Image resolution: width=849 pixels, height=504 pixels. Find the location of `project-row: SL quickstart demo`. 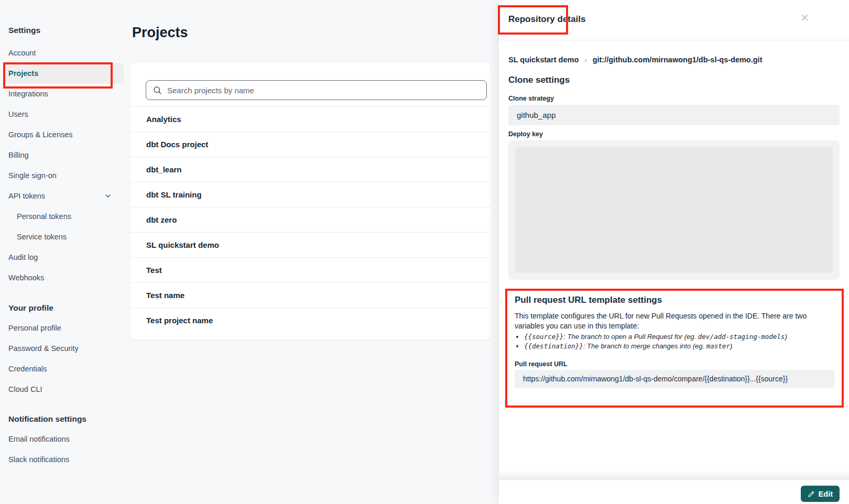

project-row: SL quickstart demo is located at coordinates (310, 245).